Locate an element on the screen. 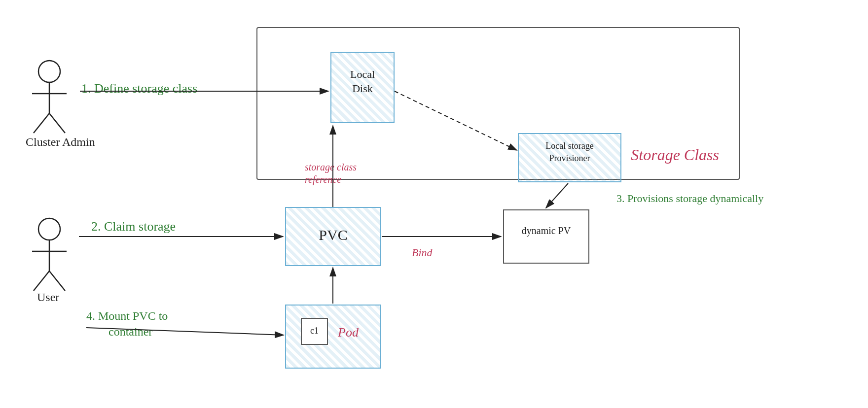 The image size is (868, 408). cluster-admin-label: Cluster Admin is located at coordinates (60, 142).